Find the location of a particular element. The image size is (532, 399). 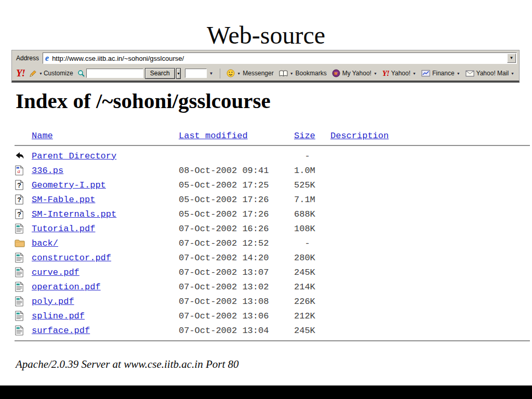

last-modified-cell: 08-Oct-2002 09:41 is located at coordinates (236, 170).